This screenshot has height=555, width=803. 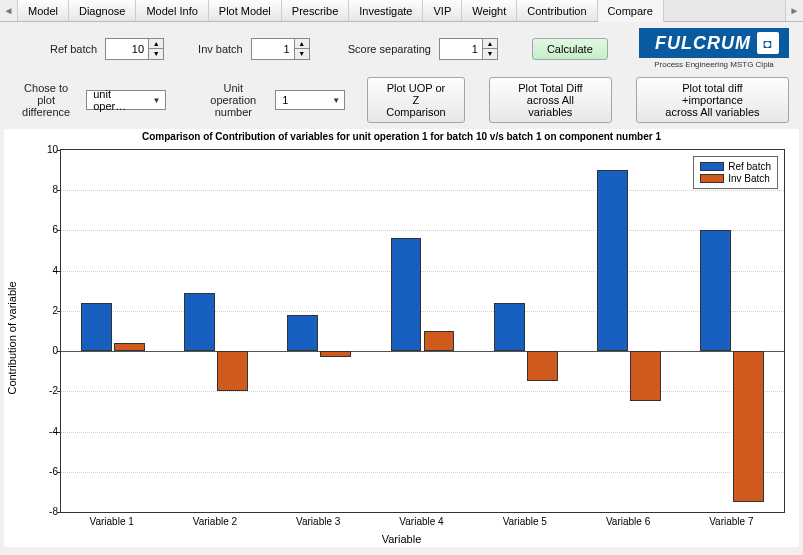 What do you see at coordinates (233, 100) in the screenshot?
I see `uop-num-label: Unit operation number` at bounding box center [233, 100].